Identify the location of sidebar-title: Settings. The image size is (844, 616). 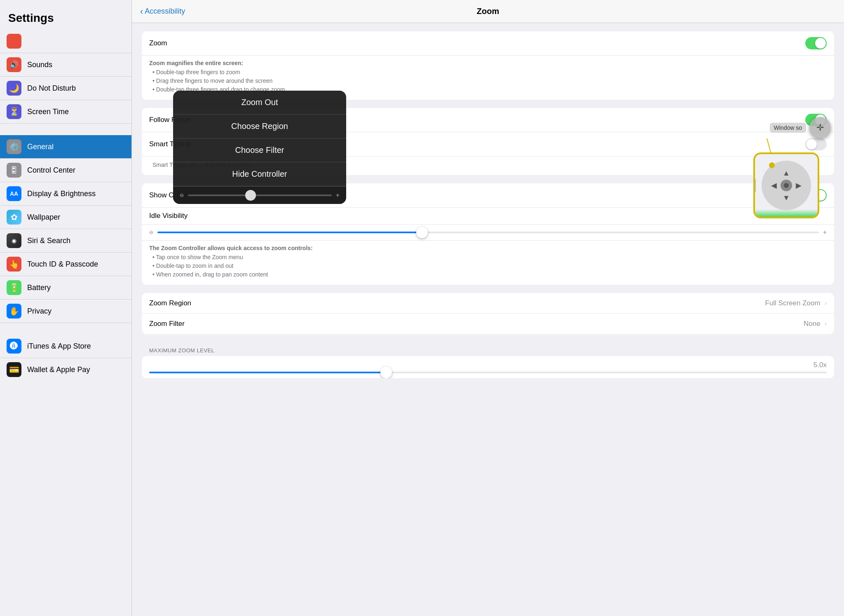
(66, 15).